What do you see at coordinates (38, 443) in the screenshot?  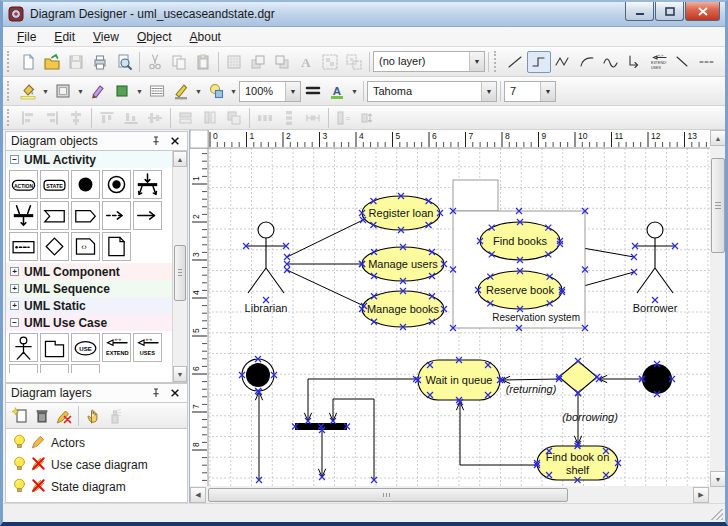 I see `layer-editable-icon` at bounding box center [38, 443].